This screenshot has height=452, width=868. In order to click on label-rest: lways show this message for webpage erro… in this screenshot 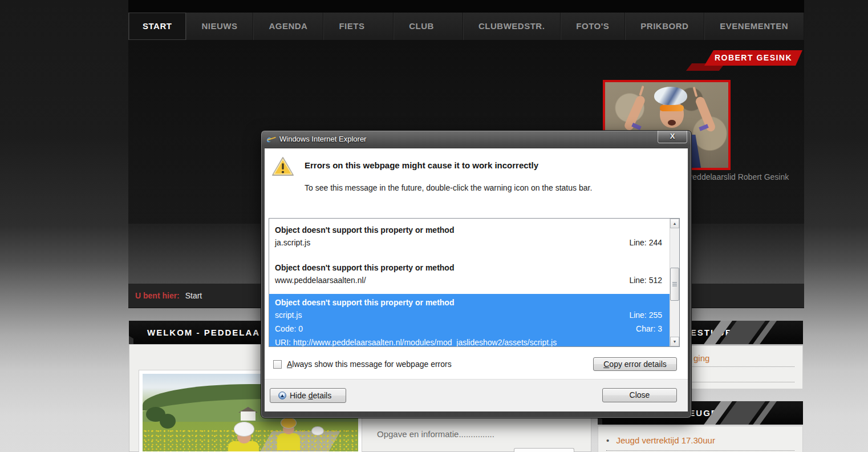, I will do `click(372, 364)`.